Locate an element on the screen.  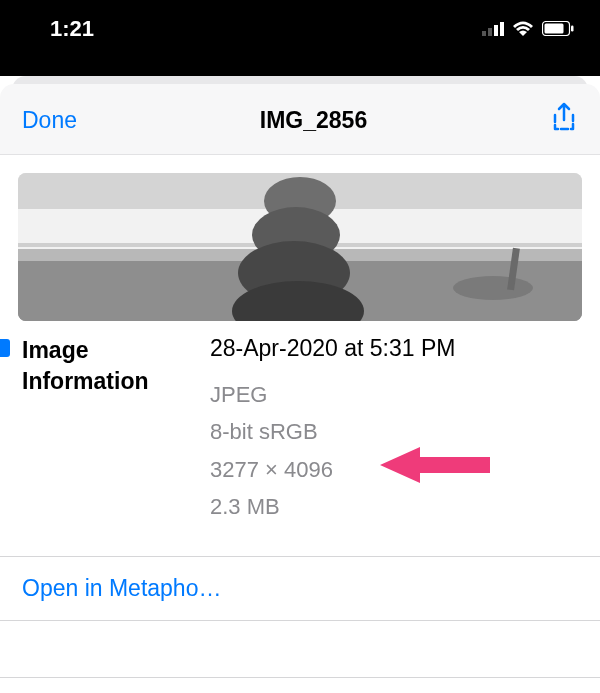
status-bar: 1:21 is located at coordinates (300, 29).